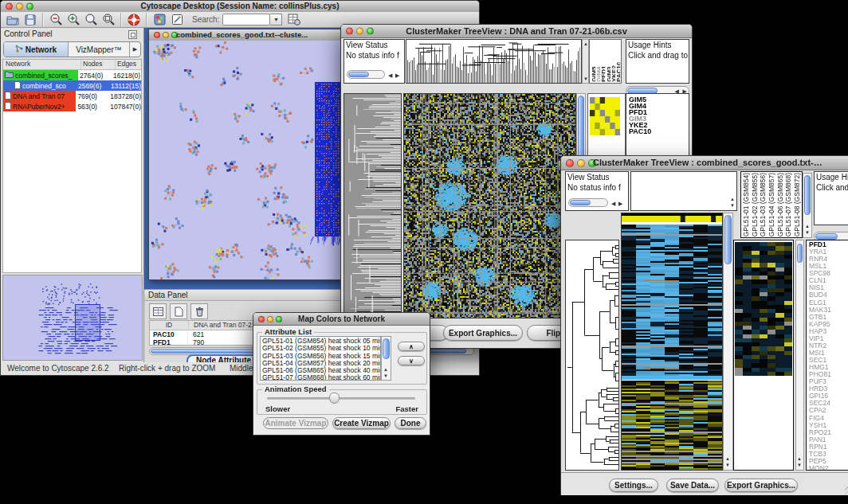  I want to click on zoom-out-icon, so click(56, 20).